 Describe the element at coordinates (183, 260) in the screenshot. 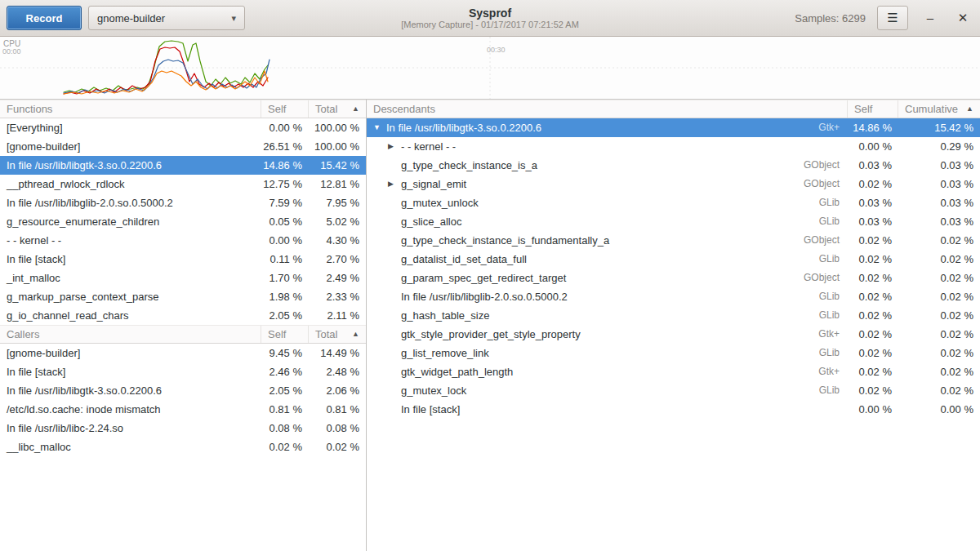

I see `table-row: In file [stack]0.11 %2.70 %` at that location.